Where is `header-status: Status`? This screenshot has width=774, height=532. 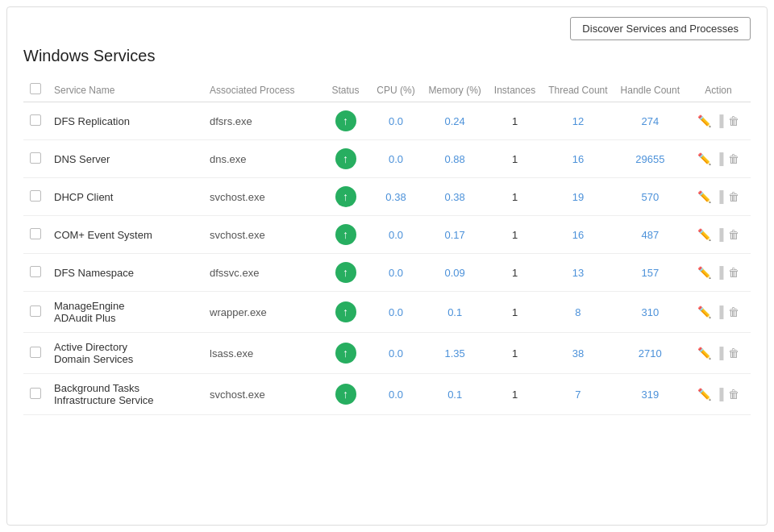 header-status: Status is located at coordinates (346, 90).